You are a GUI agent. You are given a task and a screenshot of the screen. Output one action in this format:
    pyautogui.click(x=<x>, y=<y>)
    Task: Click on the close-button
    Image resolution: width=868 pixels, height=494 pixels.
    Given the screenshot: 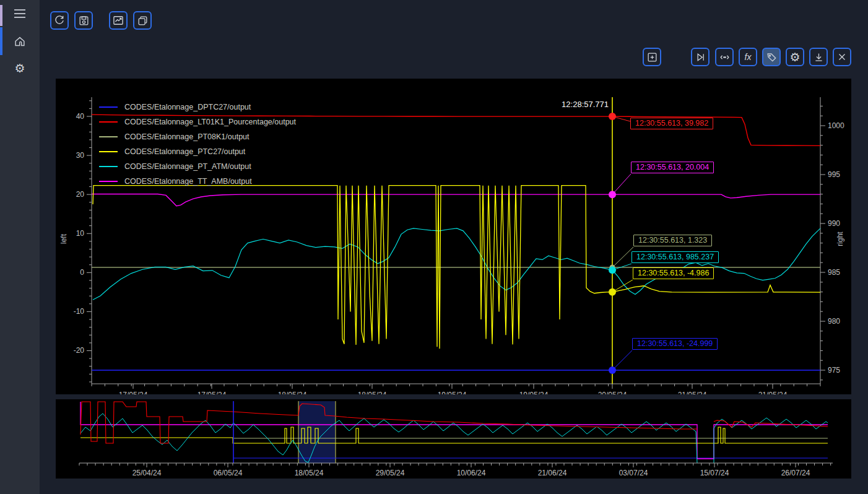 What is the action you would take?
    pyautogui.click(x=842, y=57)
    